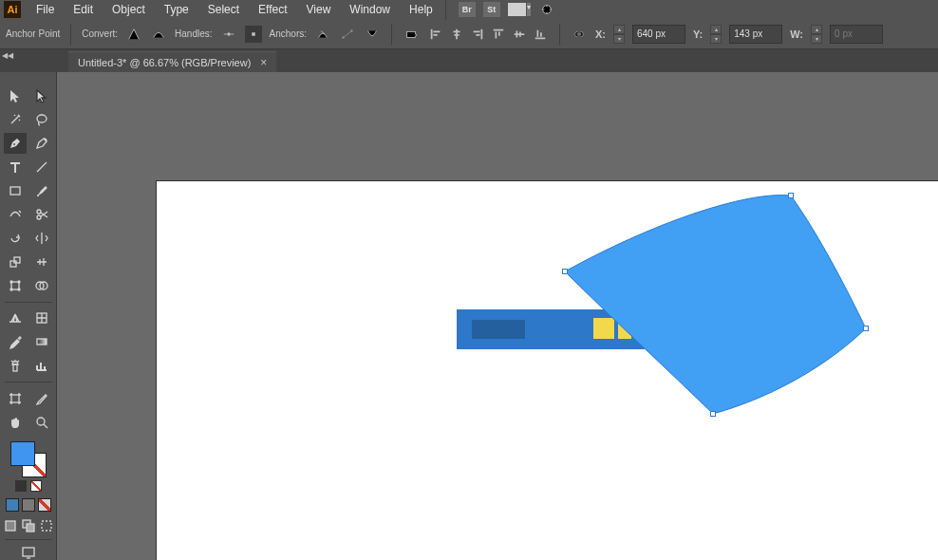 The height and width of the screenshot is (560, 938). Describe the element at coordinates (10, 526) in the screenshot. I see `draw-normal-icon` at that location.